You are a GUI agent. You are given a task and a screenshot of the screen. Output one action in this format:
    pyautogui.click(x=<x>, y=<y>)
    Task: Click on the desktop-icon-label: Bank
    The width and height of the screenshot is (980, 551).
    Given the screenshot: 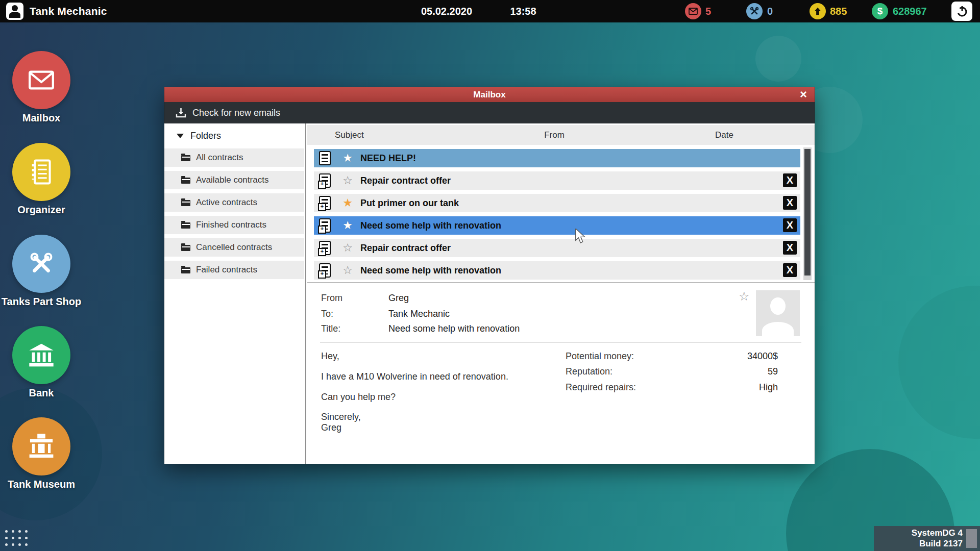 What is the action you would take?
    pyautogui.click(x=41, y=393)
    